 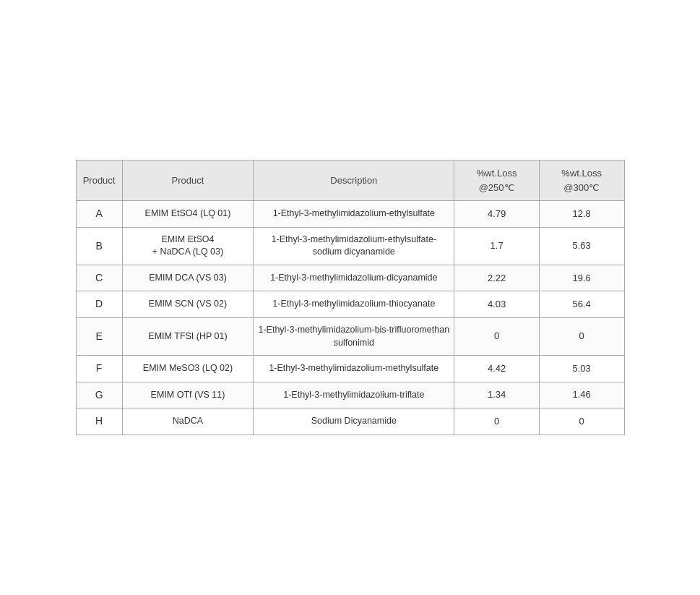 I want to click on cell-loss-250: 4.42, so click(x=497, y=369).